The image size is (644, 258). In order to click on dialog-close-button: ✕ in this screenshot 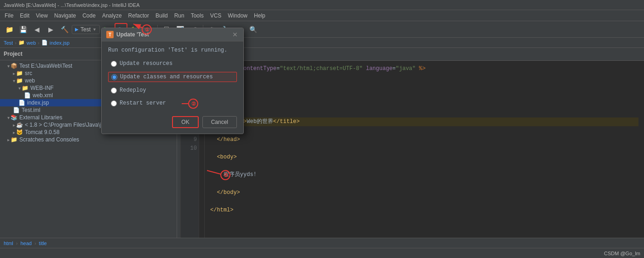, I will do `click(235, 35)`.